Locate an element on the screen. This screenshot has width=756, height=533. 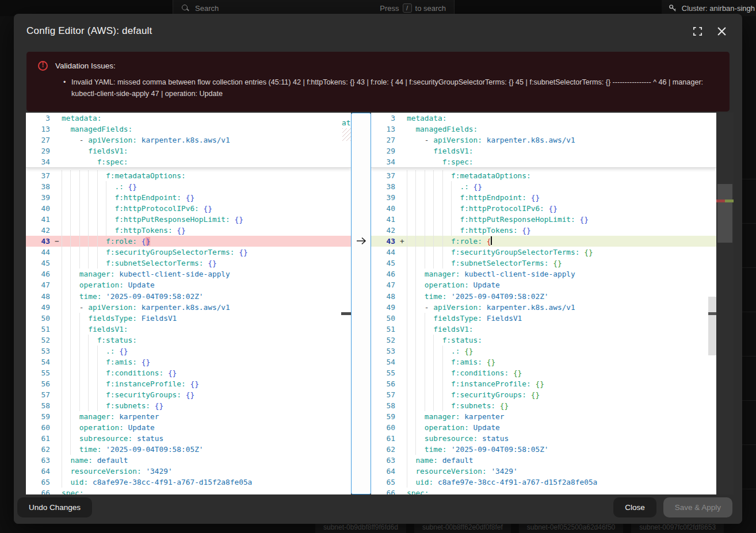
background-table-rows is located at coordinates (749, 319).